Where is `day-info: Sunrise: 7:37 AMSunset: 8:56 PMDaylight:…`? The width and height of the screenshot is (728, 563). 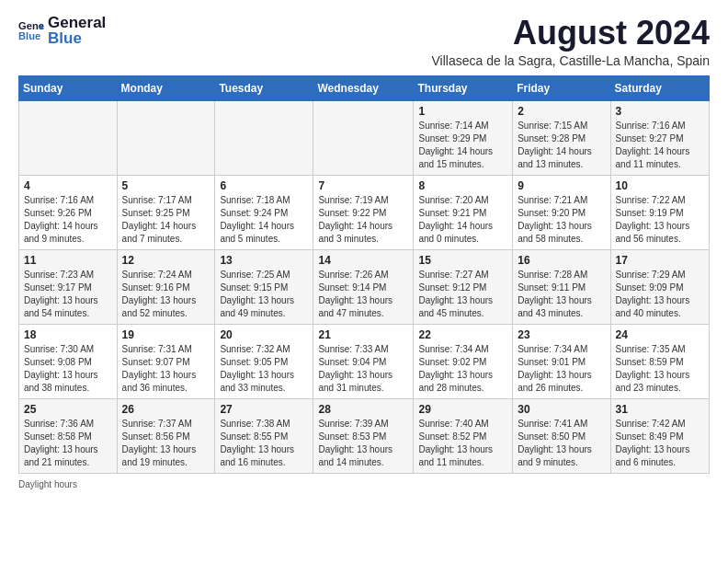
day-info: Sunrise: 7:37 AMSunset: 8:56 PMDaylight:… is located at coordinates (166, 443).